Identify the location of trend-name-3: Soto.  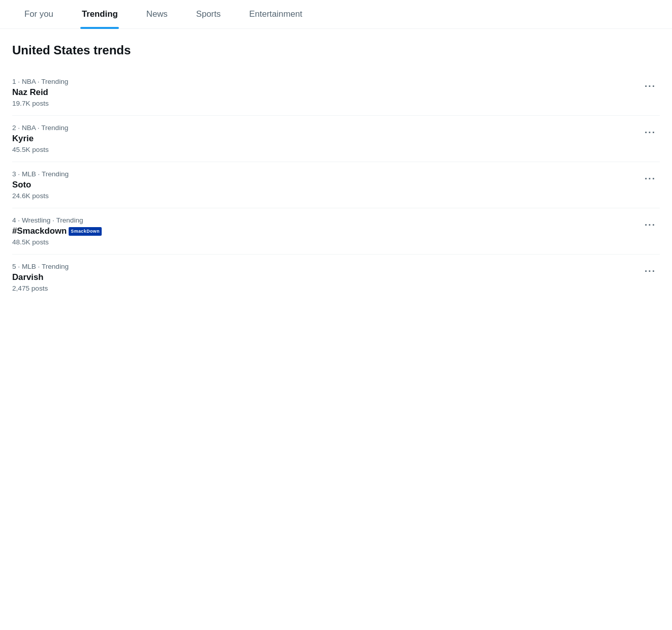
(326, 185).